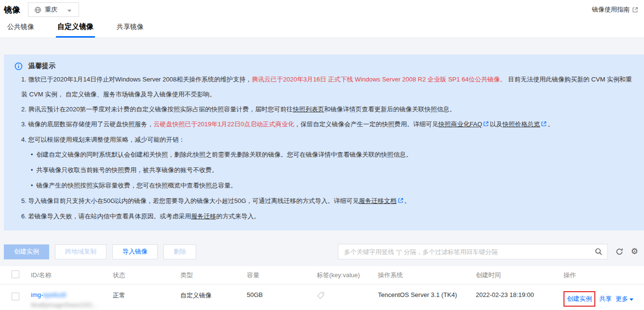 The image size is (644, 310). What do you see at coordinates (347, 296) in the screenshot?
I see `tag-icon` at bounding box center [347, 296].